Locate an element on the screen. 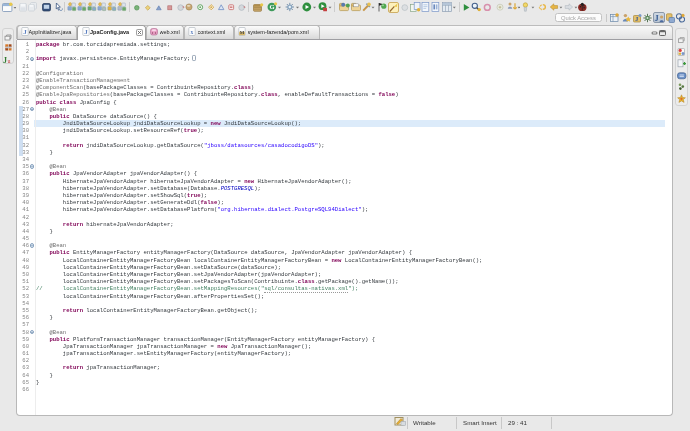 This screenshot has width=690, height=431. svg-text: M is located at coordinates (242, 32).